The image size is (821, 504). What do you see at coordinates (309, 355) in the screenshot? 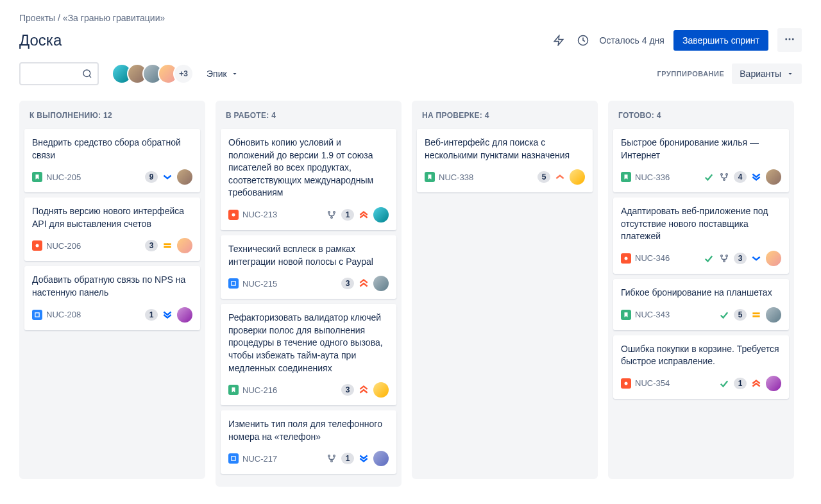
I see `issue-card: Рефакторизовать валидатор ключей проверк…` at bounding box center [309, 355].